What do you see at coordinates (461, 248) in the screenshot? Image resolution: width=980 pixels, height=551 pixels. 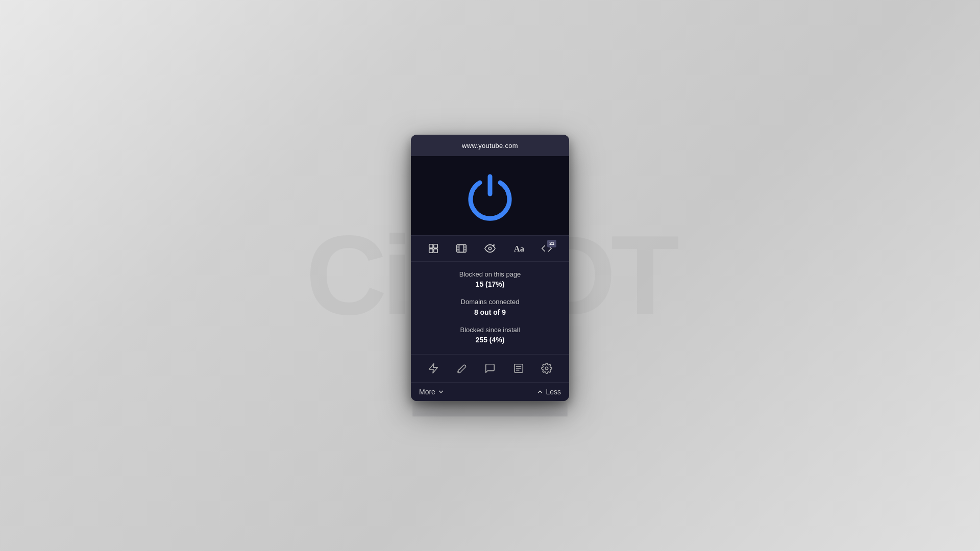 I see `film-button` at bounding box center [461, 248].